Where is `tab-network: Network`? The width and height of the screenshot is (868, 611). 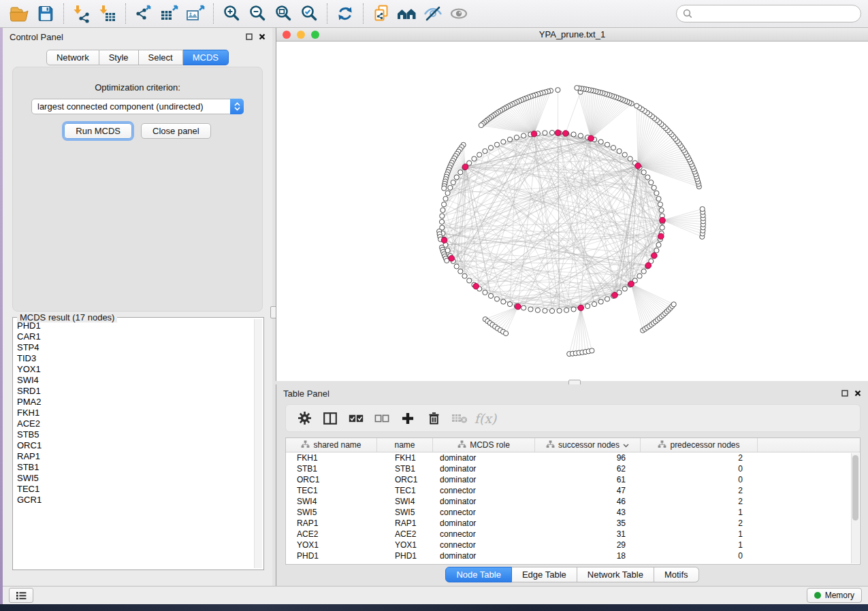
tab-network: Network is located at coordinates (73, 57).